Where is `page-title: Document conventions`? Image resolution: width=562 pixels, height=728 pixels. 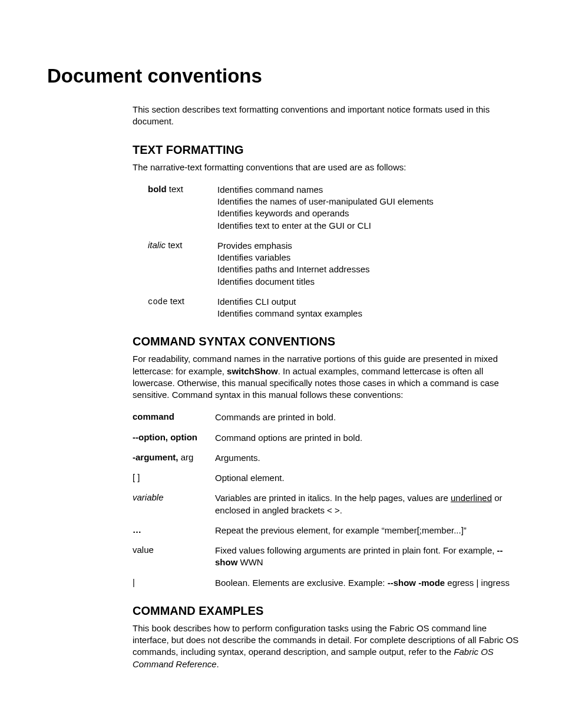 page-title: Document conventions is located at coordinates (284, 76).